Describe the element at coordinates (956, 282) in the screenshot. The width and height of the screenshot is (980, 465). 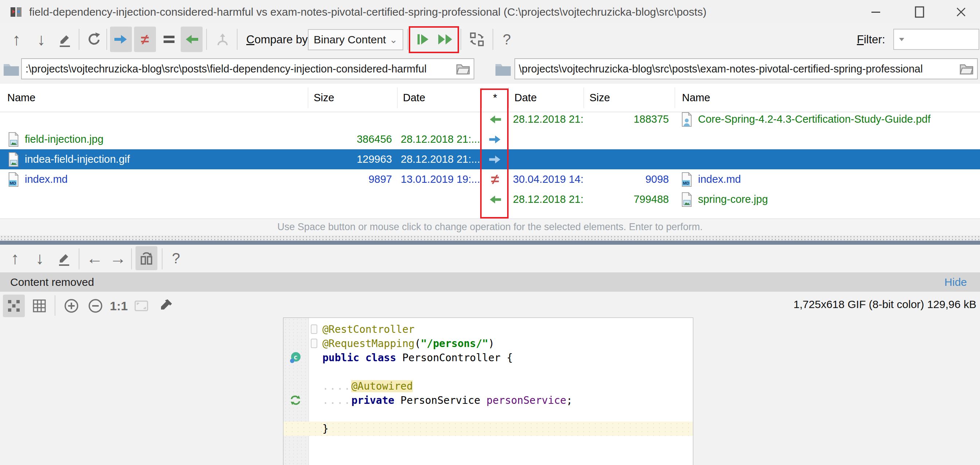
I see `hide-link: Hide` at that location.